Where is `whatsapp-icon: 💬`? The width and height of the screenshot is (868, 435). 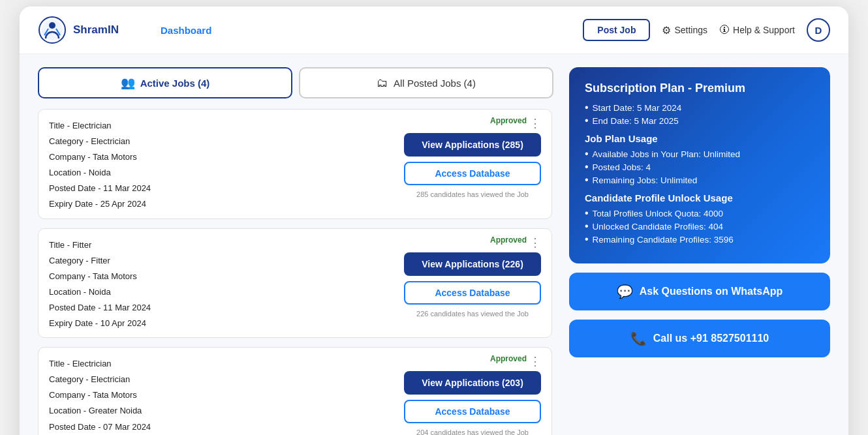
whatsapp-icon: 💬 is located at coordinates (625, 292).